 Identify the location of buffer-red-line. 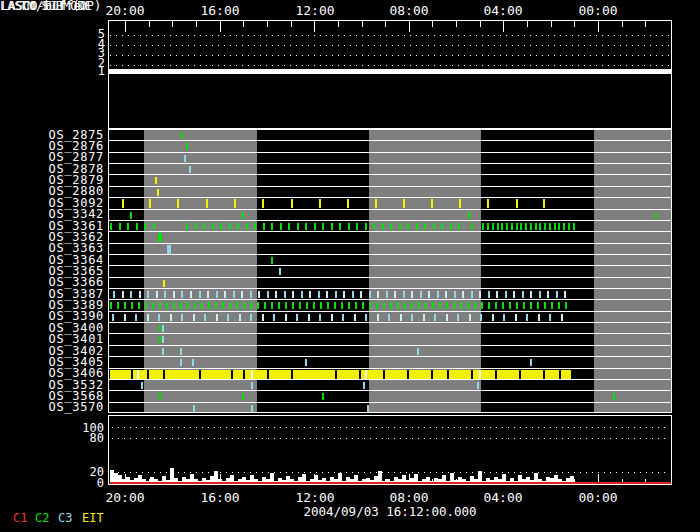
(390, 483).